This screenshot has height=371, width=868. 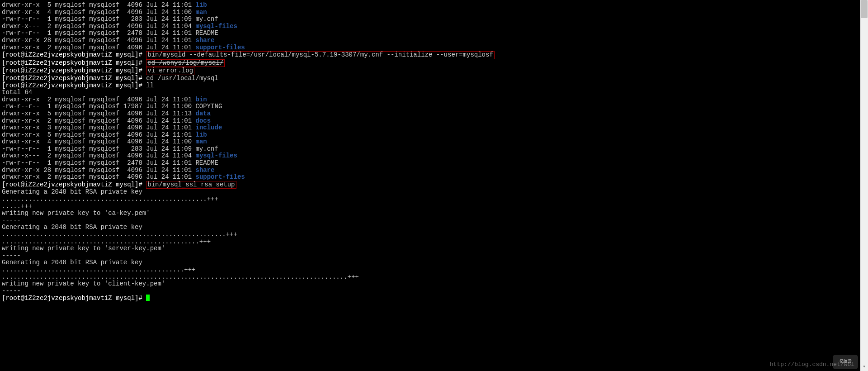 I want to click on highlighted-command: bin/mysqld --defaults-file=/usr/local/my…, so click(x=320, y=55).